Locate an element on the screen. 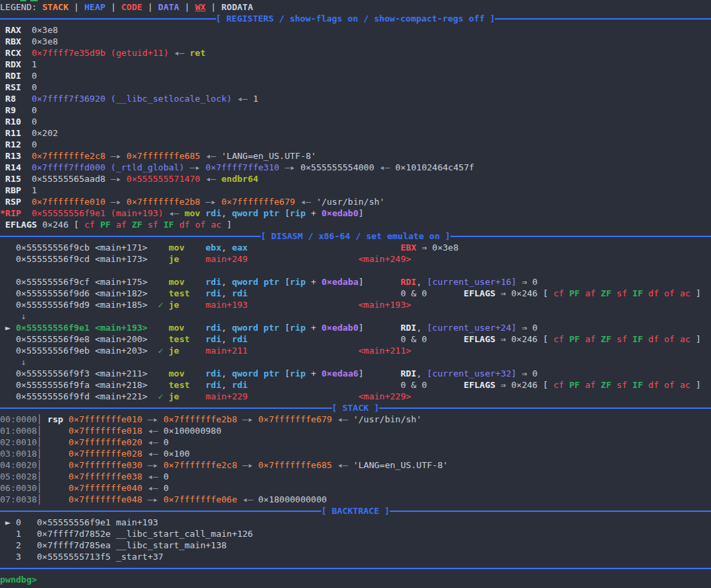  text-segment: | is located at coordinates (113, 7).